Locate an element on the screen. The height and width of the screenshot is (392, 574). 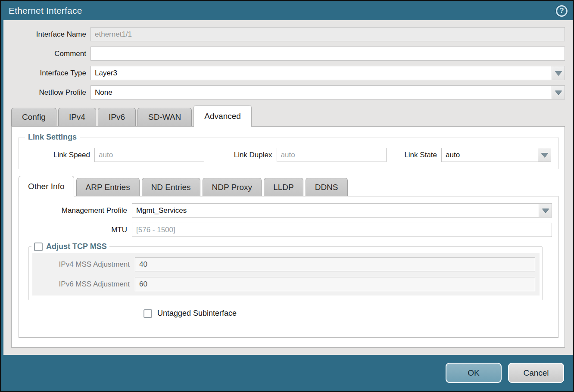
dialog-title: Ethernet Interface is located at coordinates (46, 11).